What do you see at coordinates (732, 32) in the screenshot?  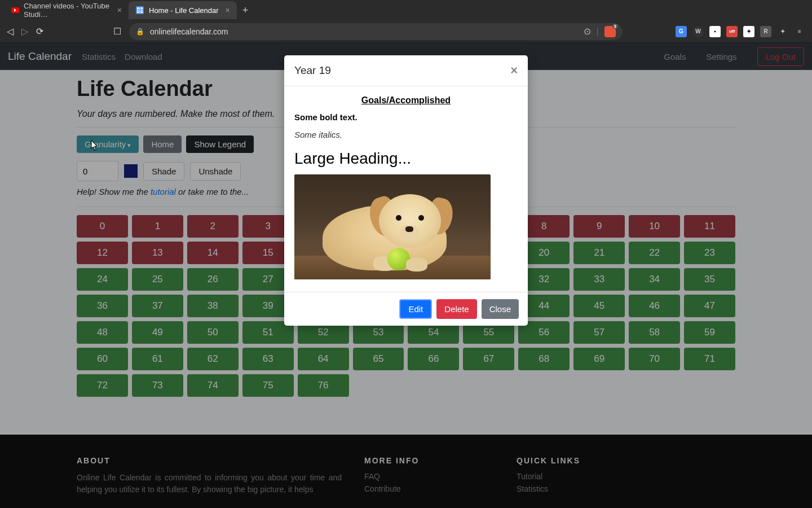 I see `ext-icon: off` at bounding box center [732, 32].